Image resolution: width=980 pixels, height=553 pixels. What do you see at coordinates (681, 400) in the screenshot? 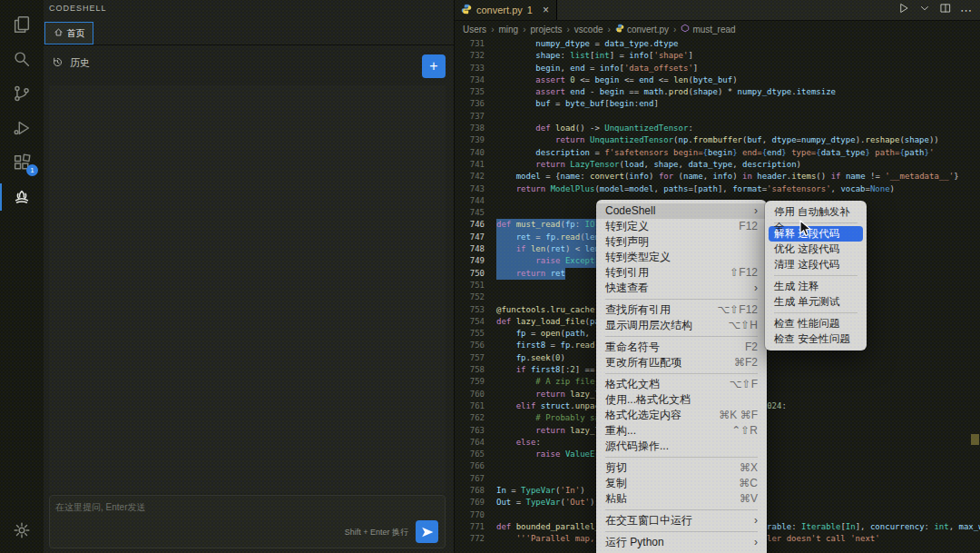
I see `menu-item-使用...格式化文档: 使用...格式化文档` at bounding box center [681, 400].